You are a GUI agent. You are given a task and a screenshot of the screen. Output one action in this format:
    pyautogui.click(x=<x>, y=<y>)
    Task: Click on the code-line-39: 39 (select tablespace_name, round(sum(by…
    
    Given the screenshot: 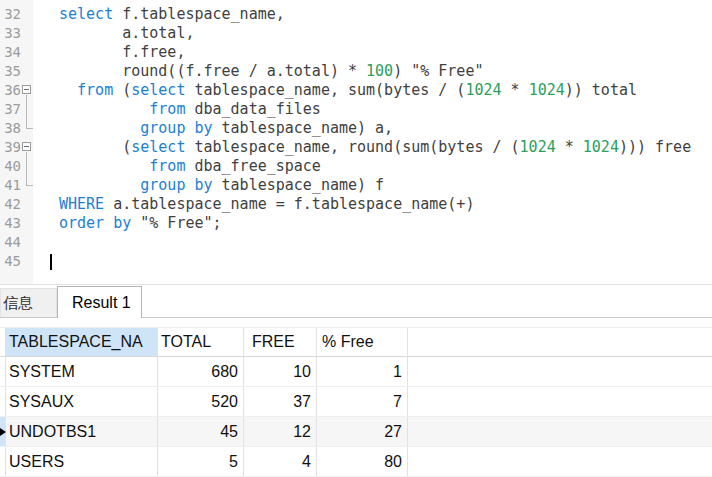 What is the action you would take?
    pyautogui.click(x=356, y=148)
    